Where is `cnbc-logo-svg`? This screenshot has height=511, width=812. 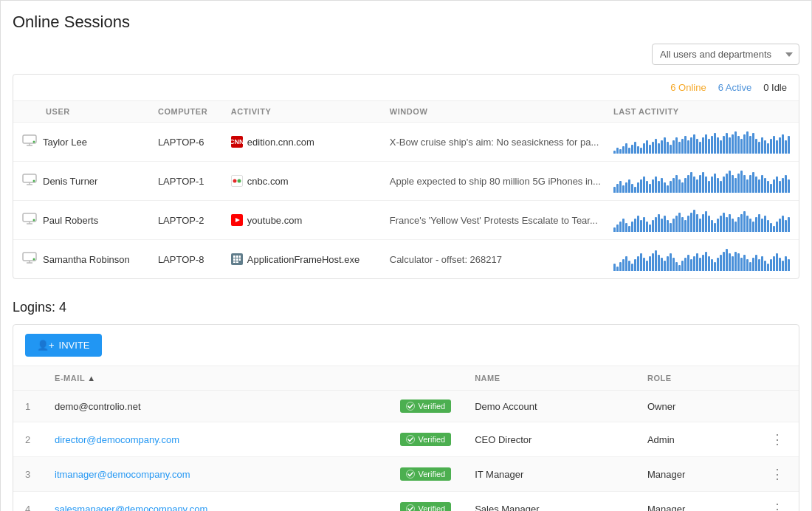
cnbc-logo-svg is located at coordinates (237, 181).